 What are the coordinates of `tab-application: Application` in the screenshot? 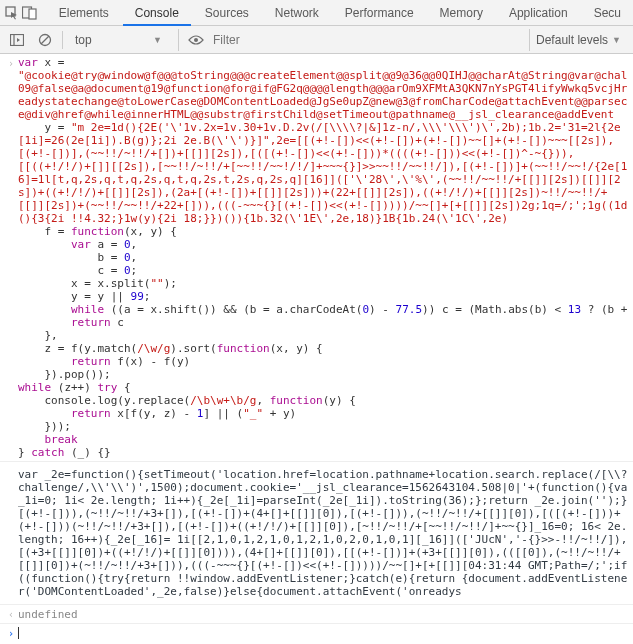 It's located at (538, 13).